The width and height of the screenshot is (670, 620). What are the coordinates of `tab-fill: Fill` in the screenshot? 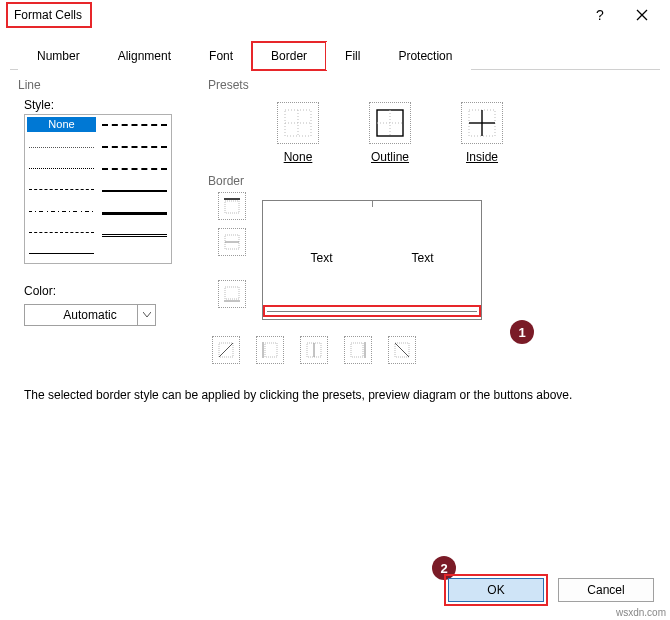 It's located at (352, 56).